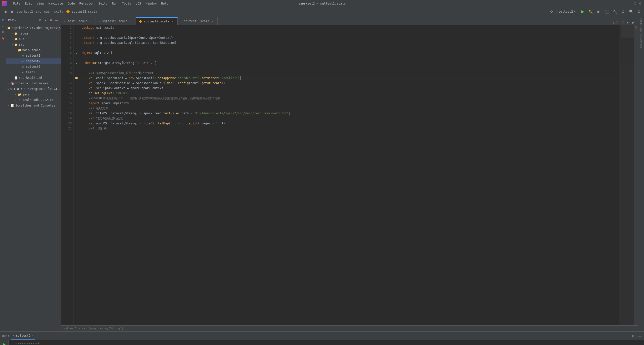  I want to click on breadcrumb-scala: scala, so click(59, 12).